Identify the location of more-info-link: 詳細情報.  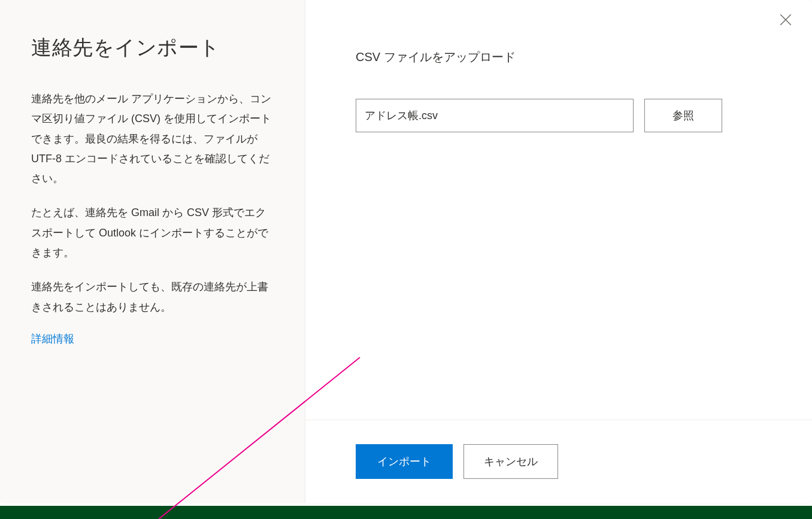
(53, 339).